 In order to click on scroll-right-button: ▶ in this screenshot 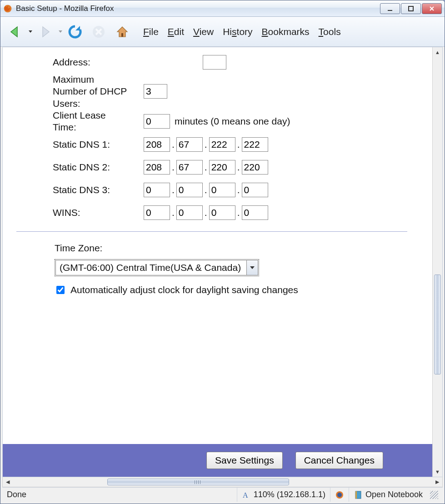, I will do `click(437, 482)`.